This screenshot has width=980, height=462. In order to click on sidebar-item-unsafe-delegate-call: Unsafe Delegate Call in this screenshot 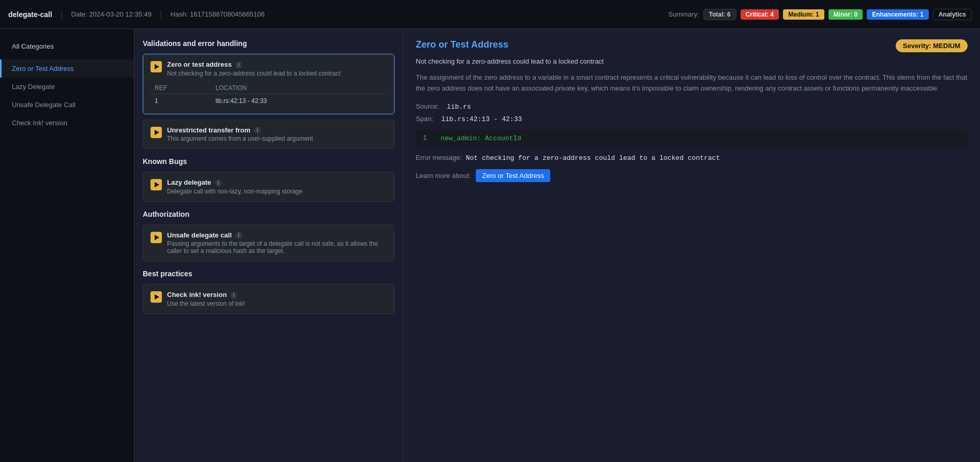, I will do `click(67, 105)`.